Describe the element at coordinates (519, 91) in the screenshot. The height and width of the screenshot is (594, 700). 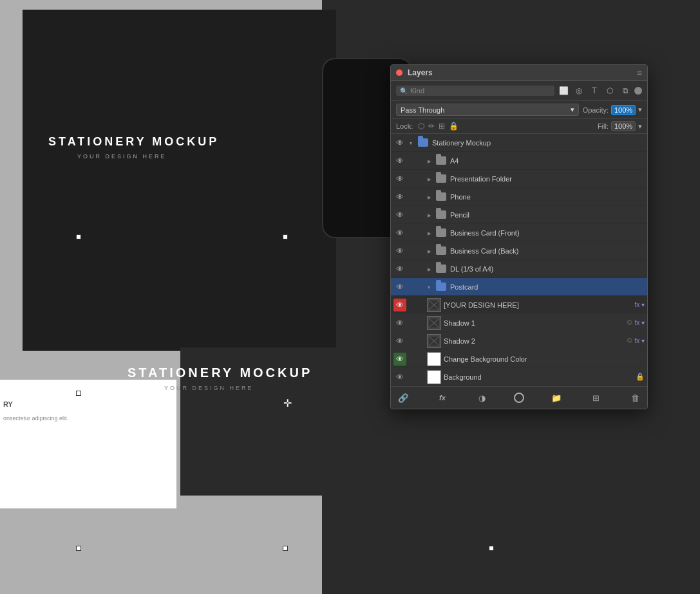
I see `filter-row: 🔍 Kind ⬜ ◎ T ⬡ ⧉` at that location.